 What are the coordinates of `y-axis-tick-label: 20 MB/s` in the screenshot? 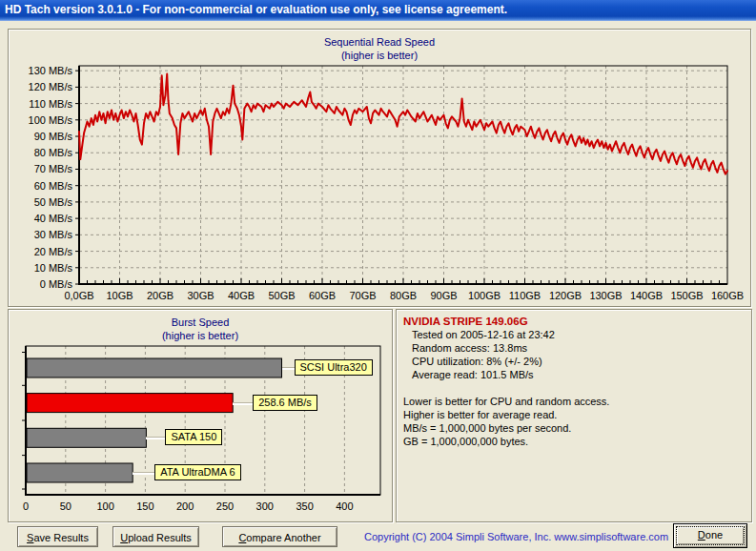 It's located at (53, 252).